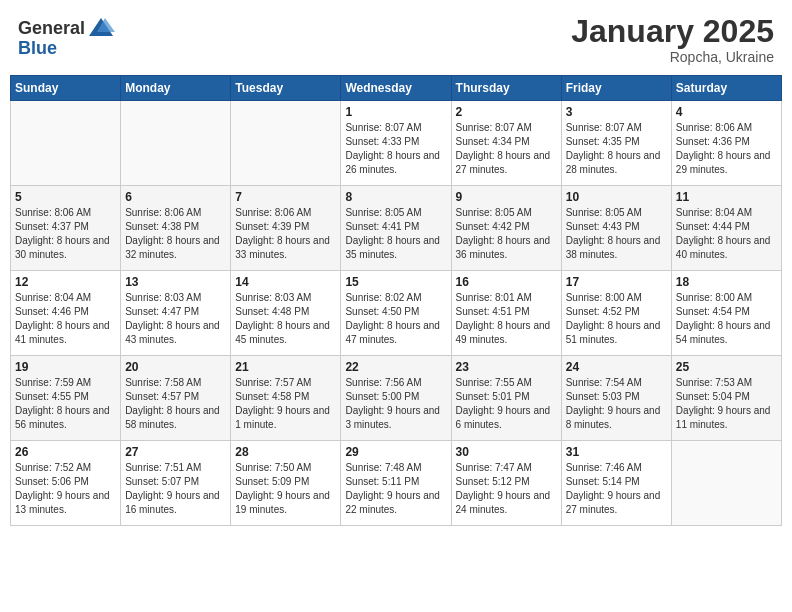 The width and height of the screenshot is (792, 612). Describe the element at coordinates (286, 197) in the screenshot. I see `day-number: 7` at that location.